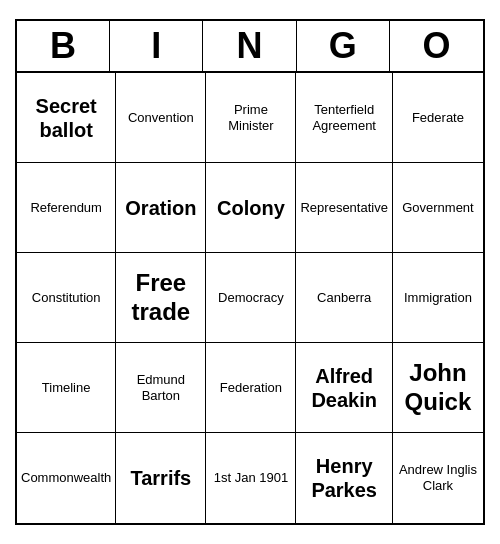 The height and width of the screenshot is (544, 500). What do you see at coordinates (344, 46) in the screenshot?
I see `header-letter: G` at bounding box center [344, 46].